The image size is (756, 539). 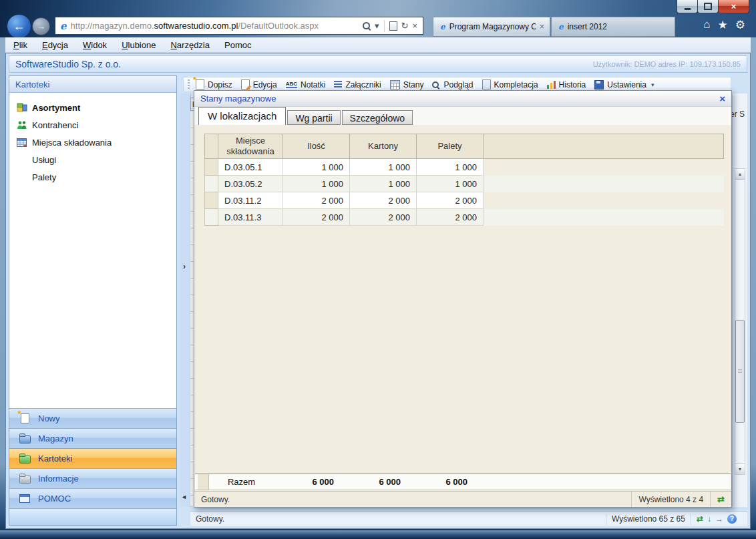 I want to click on table-row: D.03.11.2 2 000 2 000 2 000, so click(x=465, y=200).